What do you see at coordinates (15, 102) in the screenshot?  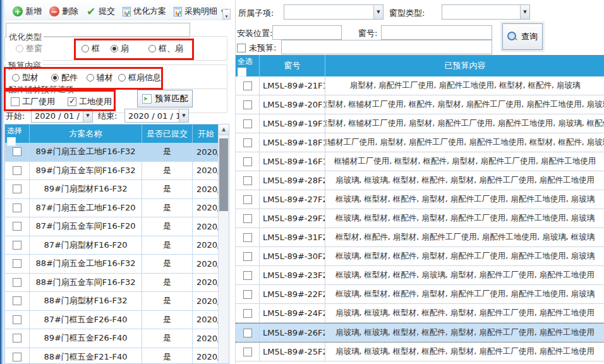 I see `checkbox-icon` at bounding box center [15, 102].